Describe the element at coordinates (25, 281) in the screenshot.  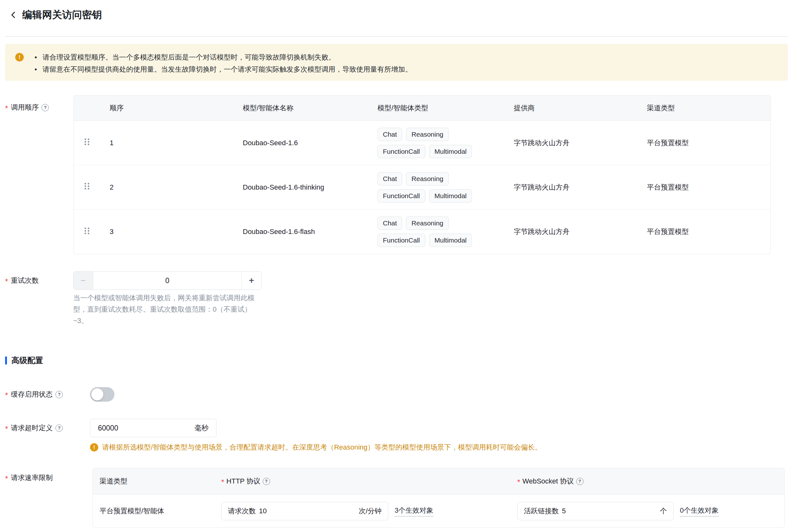
I see `retry-count-label-text: 重试次数` at that location.